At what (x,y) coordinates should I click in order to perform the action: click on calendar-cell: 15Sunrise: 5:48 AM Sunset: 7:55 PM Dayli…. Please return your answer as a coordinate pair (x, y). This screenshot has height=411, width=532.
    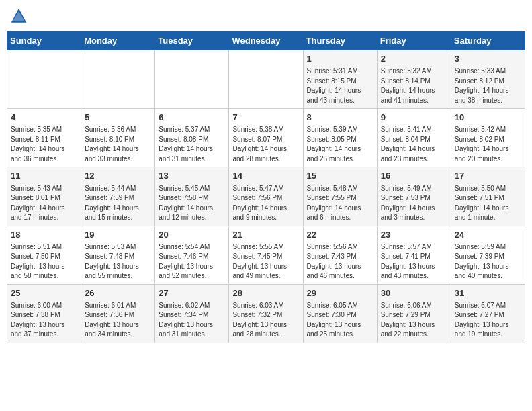
    Looking at the image, I should click on (340, 196).